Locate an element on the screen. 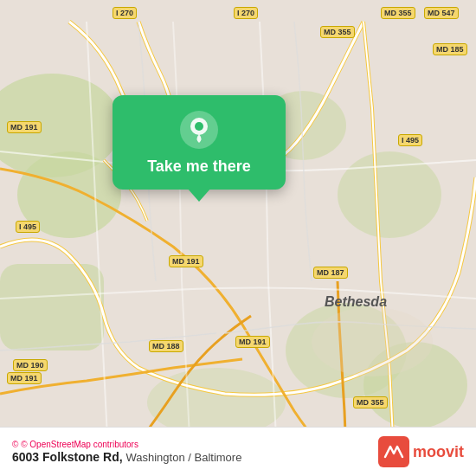  road-label-md188: MD 188 is located at coordinates (166, 346).